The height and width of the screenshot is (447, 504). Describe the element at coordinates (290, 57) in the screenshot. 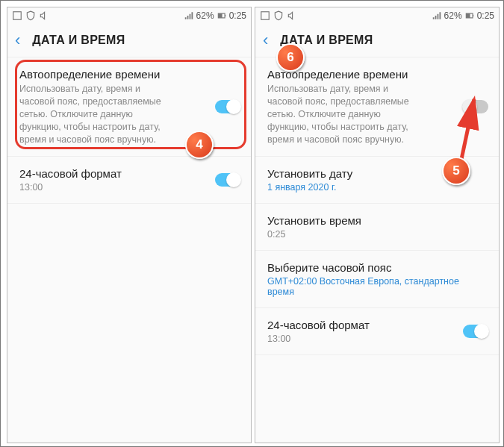

I see `callout-badge-6: 6` at that location.